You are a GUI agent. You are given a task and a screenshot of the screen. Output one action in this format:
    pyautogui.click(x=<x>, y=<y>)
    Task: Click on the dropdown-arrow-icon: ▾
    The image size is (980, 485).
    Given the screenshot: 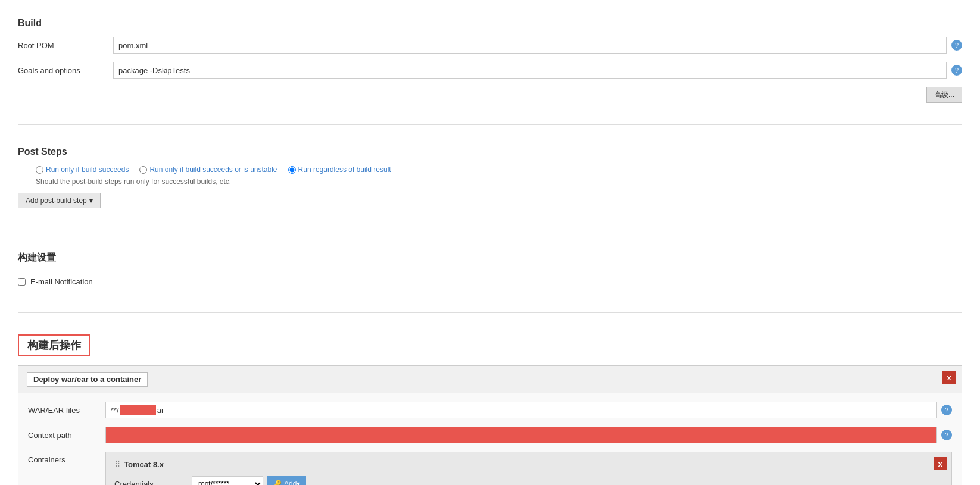 What is the action you would take?
    pyautogui.click(x=91, y=201)
    